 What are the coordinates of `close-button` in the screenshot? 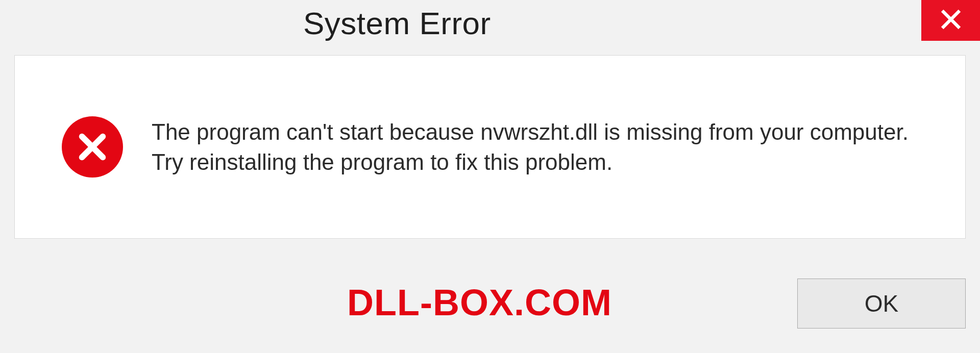 It's located at (950, 20).